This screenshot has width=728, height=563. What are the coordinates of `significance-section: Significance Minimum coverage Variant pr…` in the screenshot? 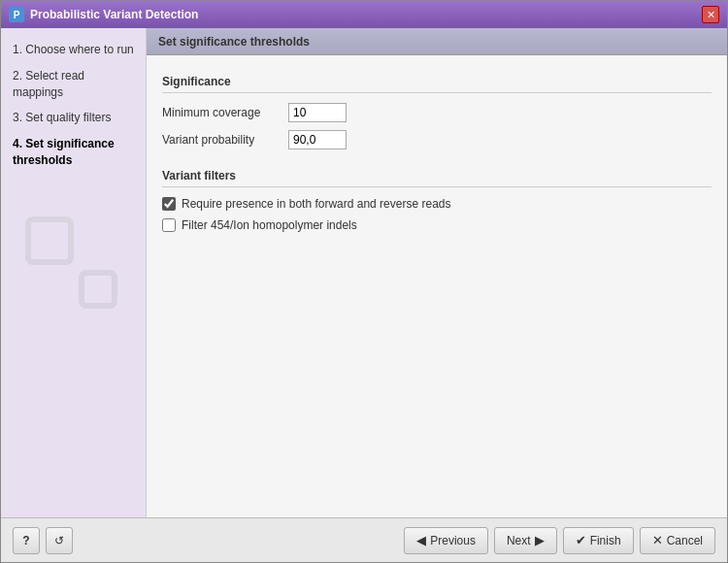 It's located at (437, 113).